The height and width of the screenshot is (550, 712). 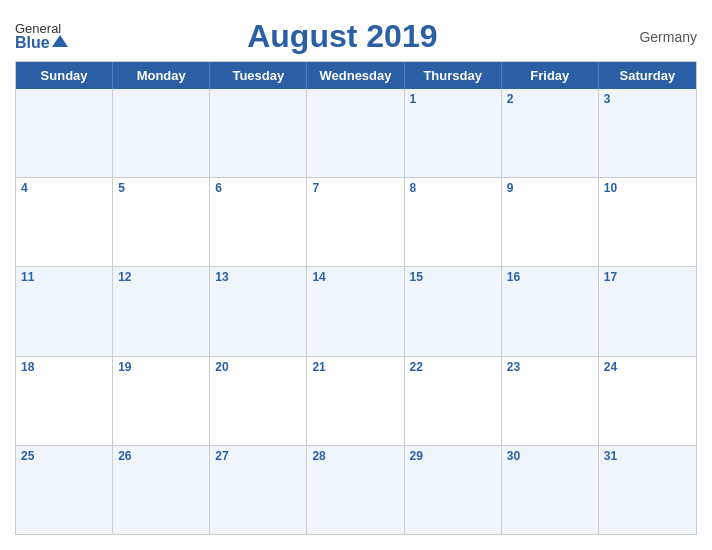 I want to click on day-number: 5, so click(x=161, y=188).